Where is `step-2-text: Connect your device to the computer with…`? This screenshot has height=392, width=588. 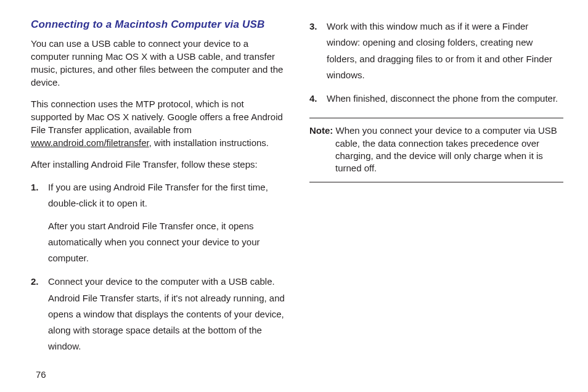 step-2-text: Connect your device to the computer with… is located at coordinates (166, 314).